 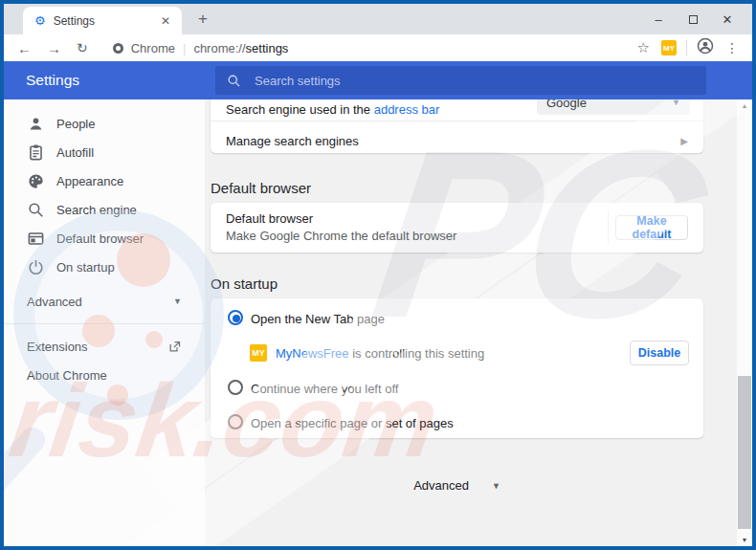 I want to click on manage-search-engines-row: Manage search engines ▶, so click(x=457, y=141).